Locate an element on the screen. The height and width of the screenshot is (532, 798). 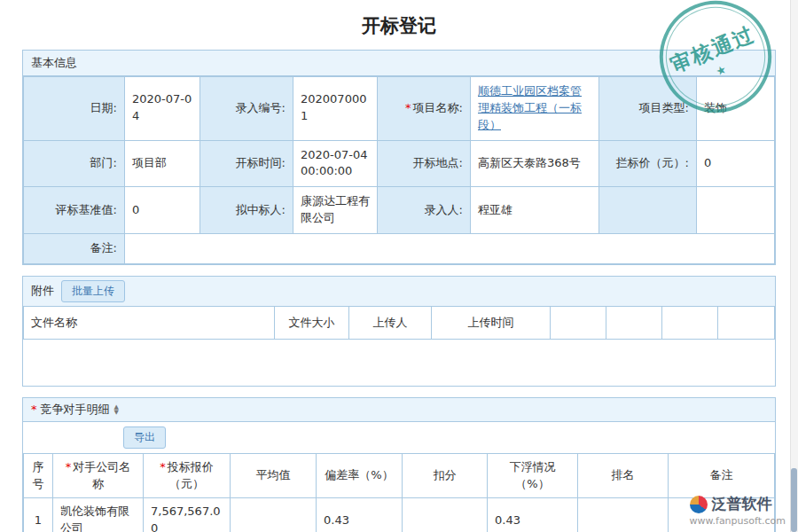
competitors-title: 竞争对手明细 is located at coordinates (75, 410).